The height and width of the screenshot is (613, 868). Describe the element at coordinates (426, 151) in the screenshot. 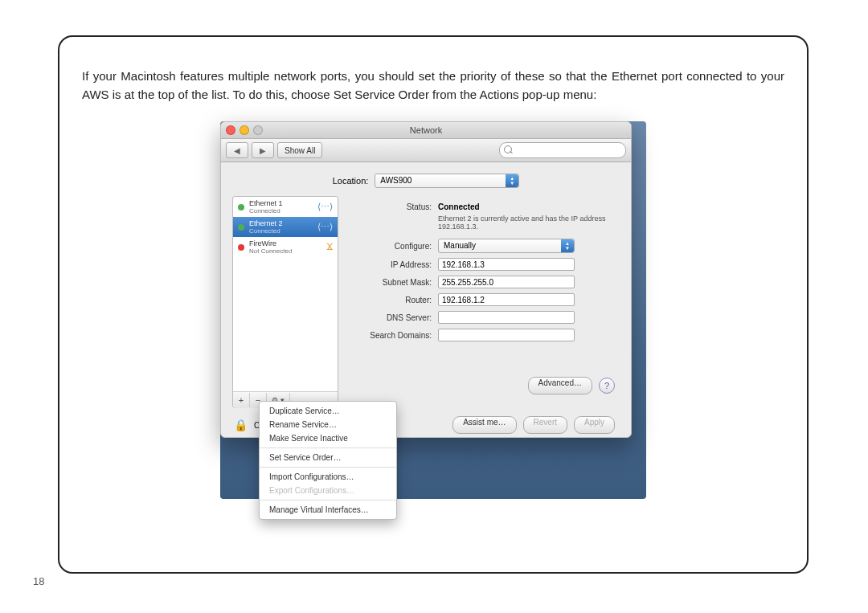

I see `toolbar: ◀ ▶ Show All` at that location.